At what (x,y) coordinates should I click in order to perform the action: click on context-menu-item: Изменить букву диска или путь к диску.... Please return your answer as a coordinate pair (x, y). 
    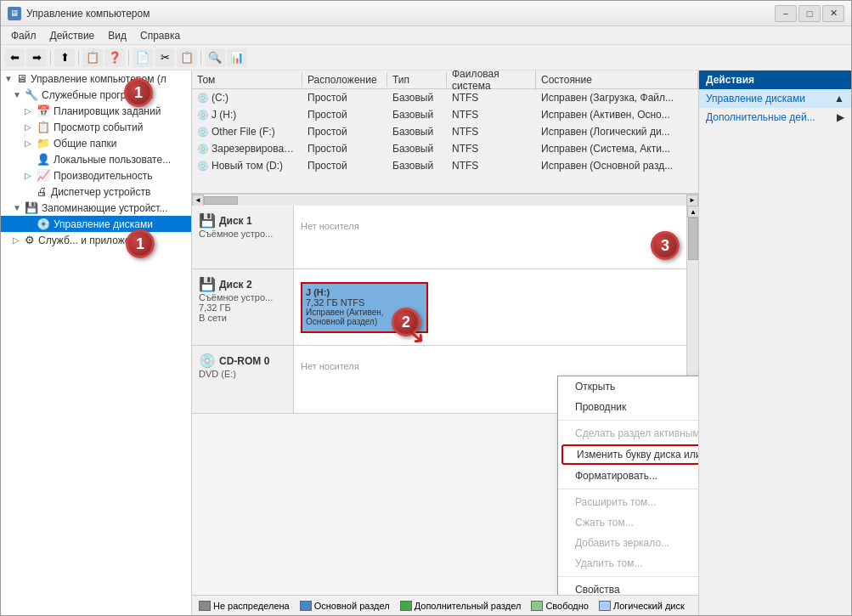
    Looking at the image, I should click on (630, 455).